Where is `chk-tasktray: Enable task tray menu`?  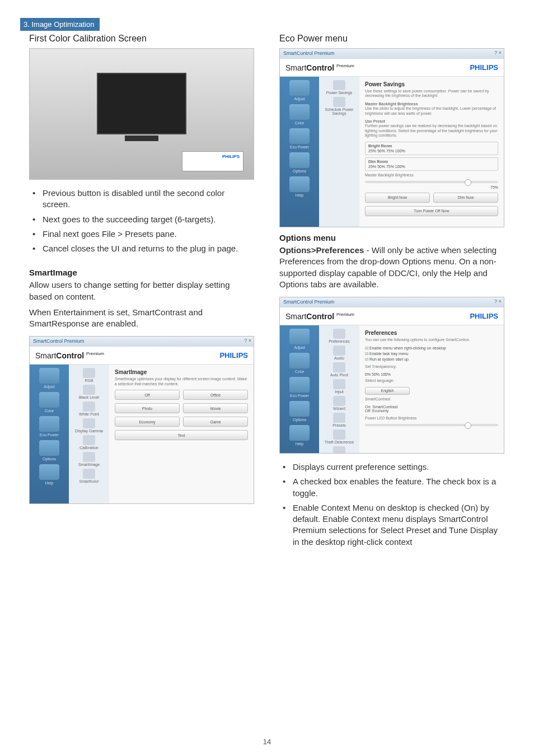
chk-tasktray: Enable task tray menu is located at coordinates (432, 354).